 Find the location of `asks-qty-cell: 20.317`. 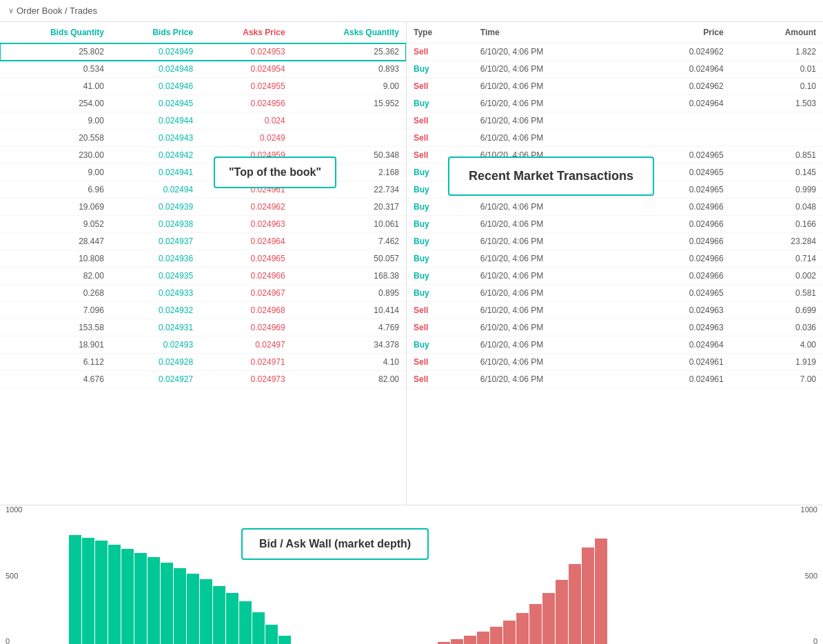

asks-qty-cell: 20.317 is located at coordinates (349, 207).